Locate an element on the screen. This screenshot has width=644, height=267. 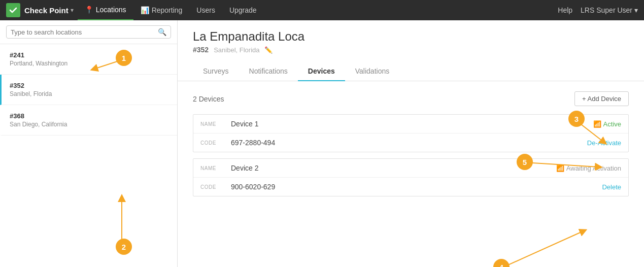
device-2-code-row: CODE 900-6020-629 Delete is located at coordinates (411, 187).